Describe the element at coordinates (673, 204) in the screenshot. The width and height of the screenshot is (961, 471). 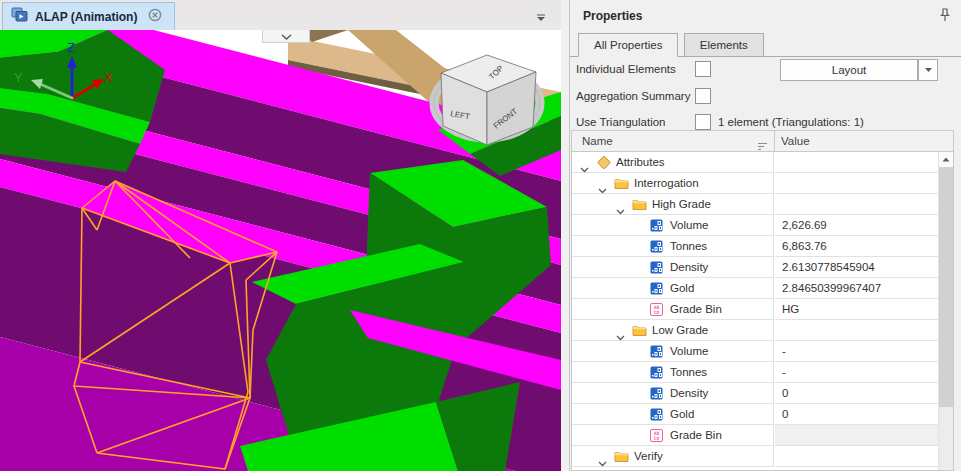
I see `row-name-cell: High Grade` at that location.